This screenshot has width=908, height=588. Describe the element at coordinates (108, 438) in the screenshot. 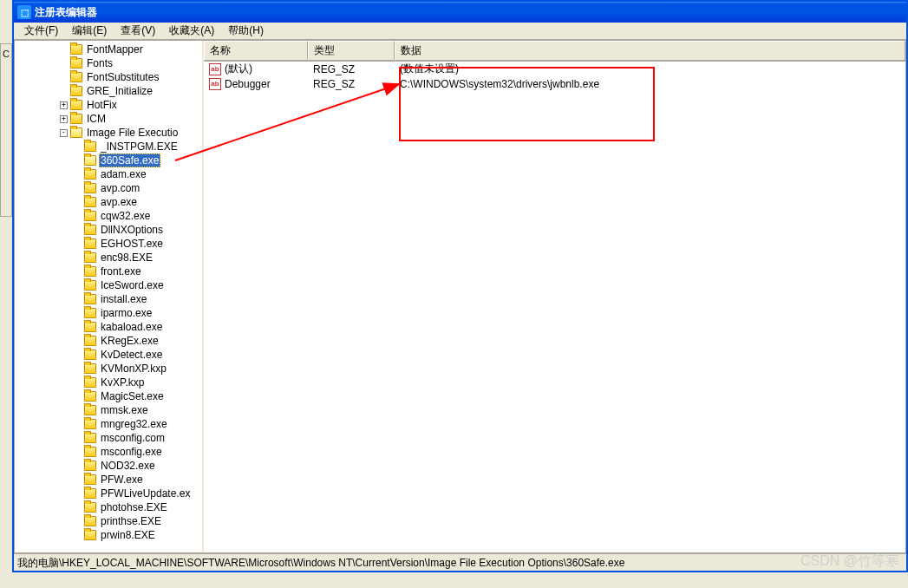

I see `tree-item: msconfig.com` at that location.